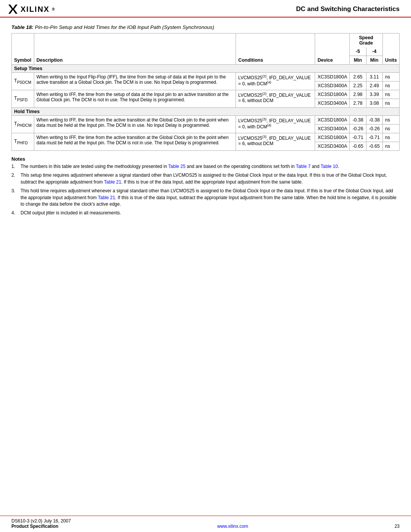  Describe the element at coordinates (276, 81) in the screenshot. I see `conditions-cell: LVCMOS25(2), IFD_DELAY_VALUE = 0, with D…` at that location.